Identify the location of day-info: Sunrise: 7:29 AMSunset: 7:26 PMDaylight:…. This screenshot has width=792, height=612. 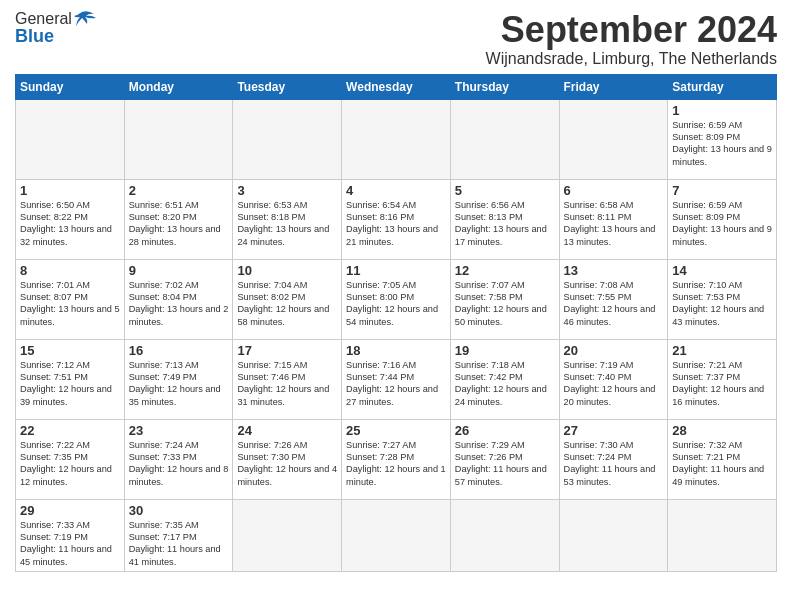
(505, 464).